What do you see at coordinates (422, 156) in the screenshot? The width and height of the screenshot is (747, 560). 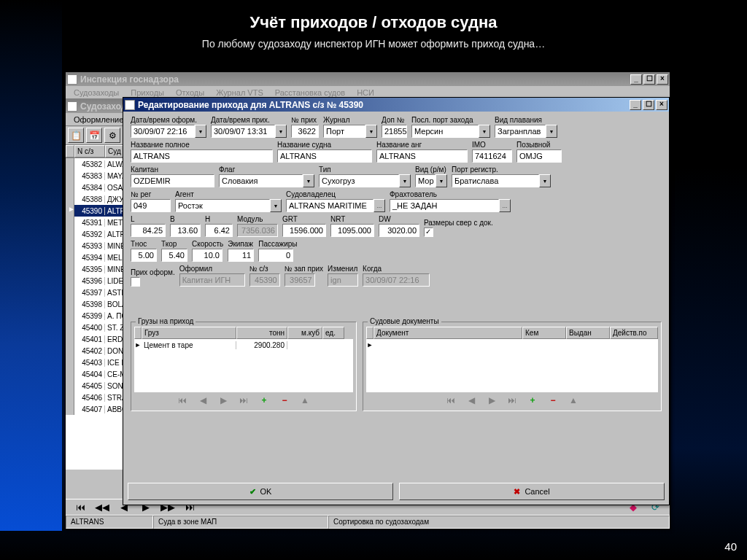 I see `name-en-input: ALTRANS` at bounding box center [422, 156].